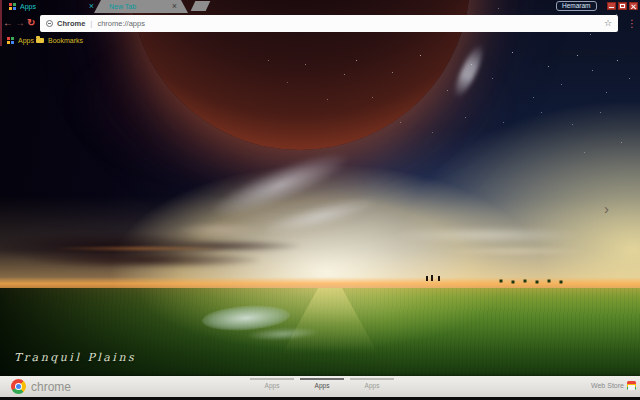 This screenshot has width=640, height=400. Describe the element at coordinates (26, 40) in the screenshot. I see `bookmark-label: Apps` at that location.